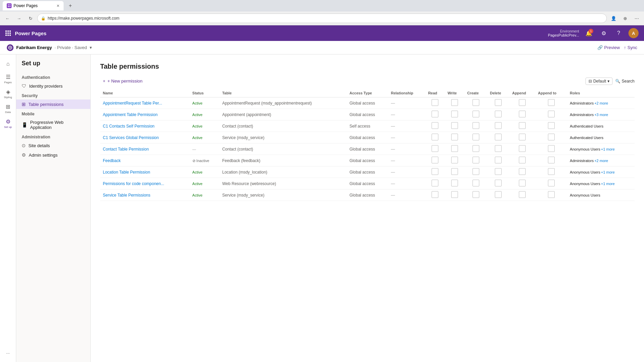 Image resolution: width=644 pixels, height=362 pixels. Describe the element at coordinates (30, 18) in the screenshot. I see `refresh-button: ↻` at that location.